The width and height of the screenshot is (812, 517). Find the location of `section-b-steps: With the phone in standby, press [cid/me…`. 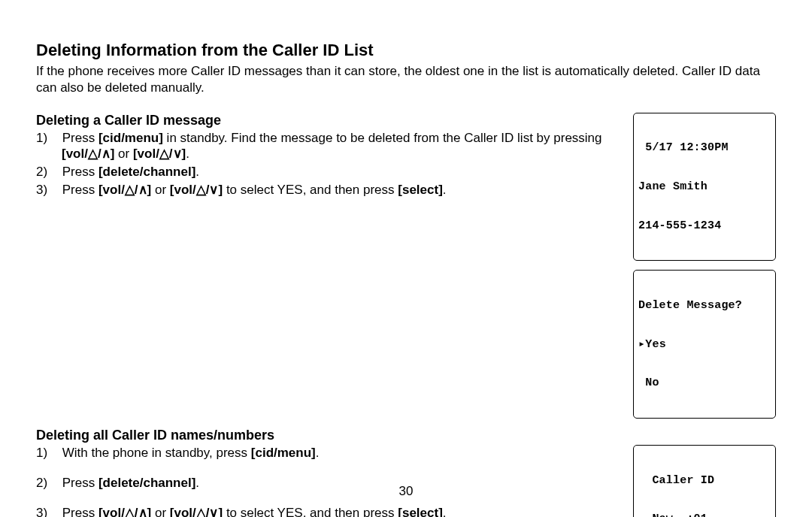

section-b-steps: With the phone in standby, press [cid/me… is located at coordinates (330, 481).